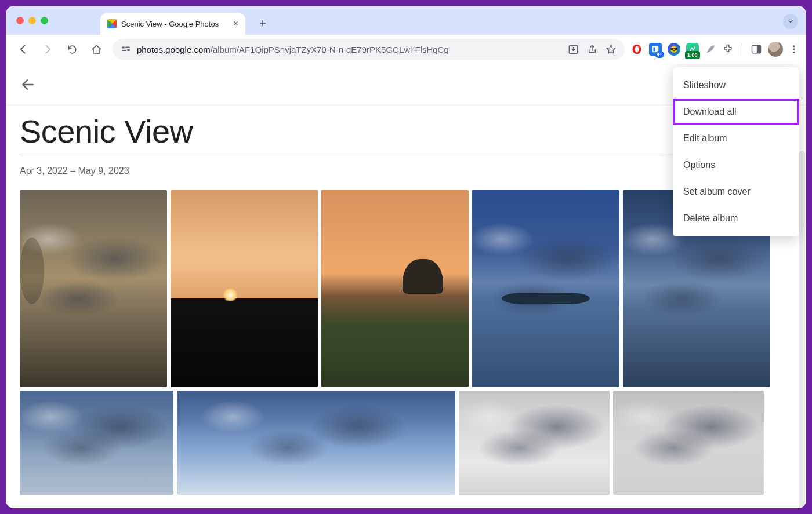  Describe the element at coordinates (756, 49) in the screenshot. I see `sidepanel-icon` at that location.